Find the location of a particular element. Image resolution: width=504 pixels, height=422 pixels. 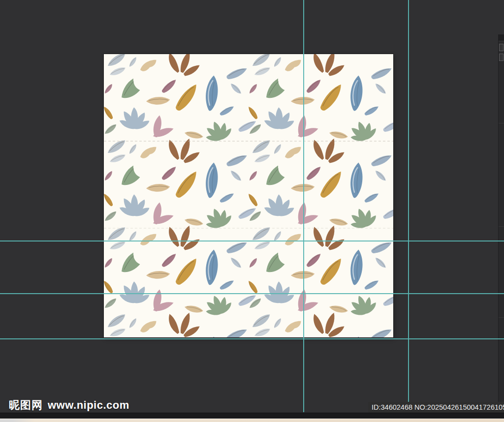

collapsed-panel-strip is located at coordinates (501, 228).